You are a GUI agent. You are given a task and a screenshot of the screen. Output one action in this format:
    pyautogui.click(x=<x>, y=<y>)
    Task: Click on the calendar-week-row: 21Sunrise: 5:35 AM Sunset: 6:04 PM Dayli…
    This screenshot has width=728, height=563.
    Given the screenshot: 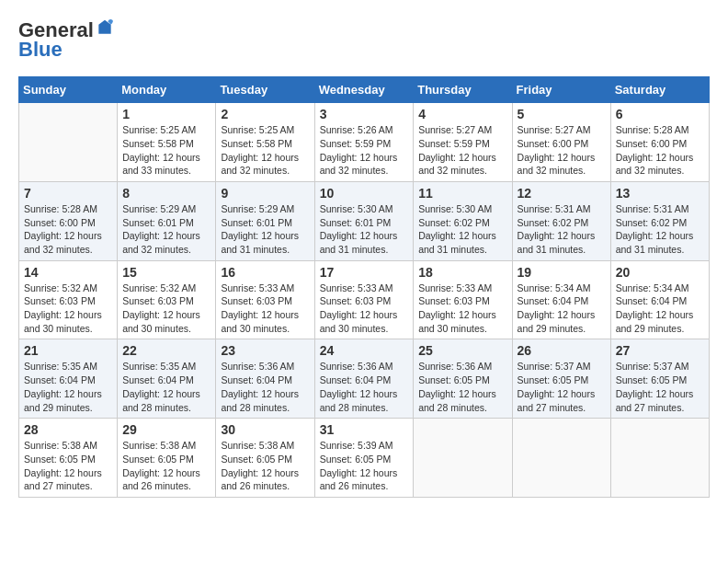 What is the action you would take?
    pyautogui.click(x=364, y=379)
    